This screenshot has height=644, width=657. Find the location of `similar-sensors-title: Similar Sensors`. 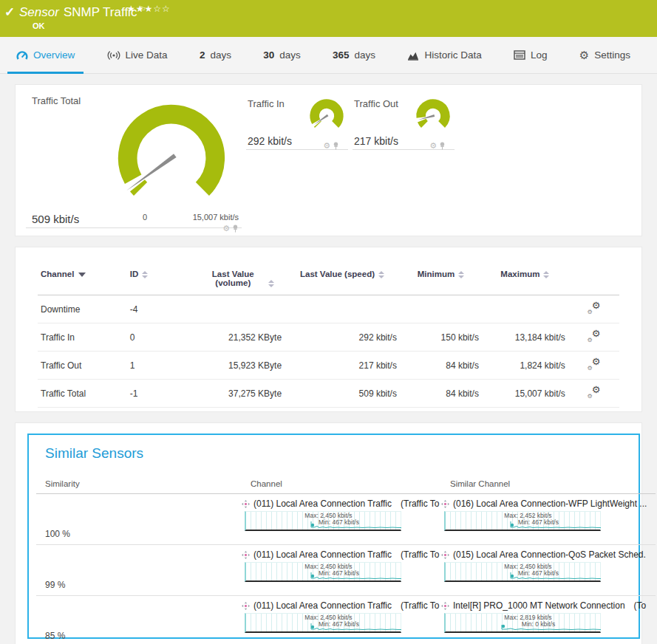

similar-sensors-title: Similar Sensors is located at coordinates (340, 453).